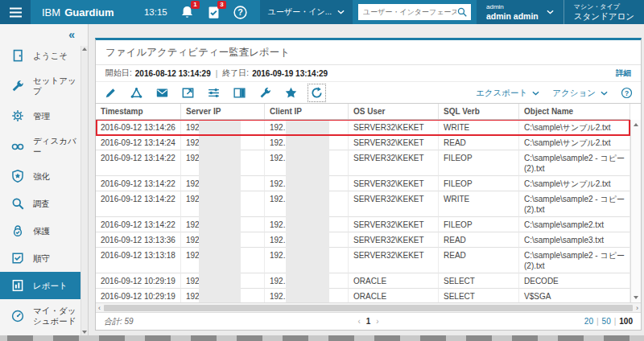 The width and height of the screenshot is (644, 341). What do you see at coordinates (221, 5) in the screenshot?
I see `tasks-badge: 3` at bounding box center [221, 5].